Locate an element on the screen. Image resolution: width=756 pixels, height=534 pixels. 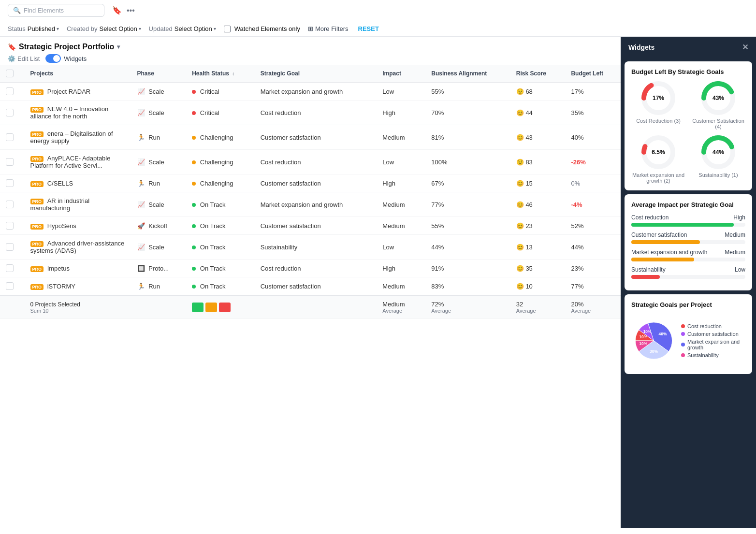
more-icon: ••• is located at coordinates (131, 11).